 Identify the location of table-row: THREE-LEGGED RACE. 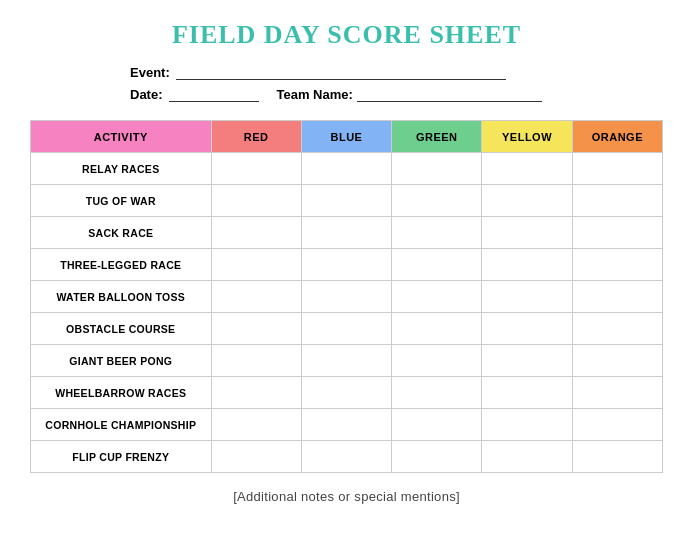
(347, 265).